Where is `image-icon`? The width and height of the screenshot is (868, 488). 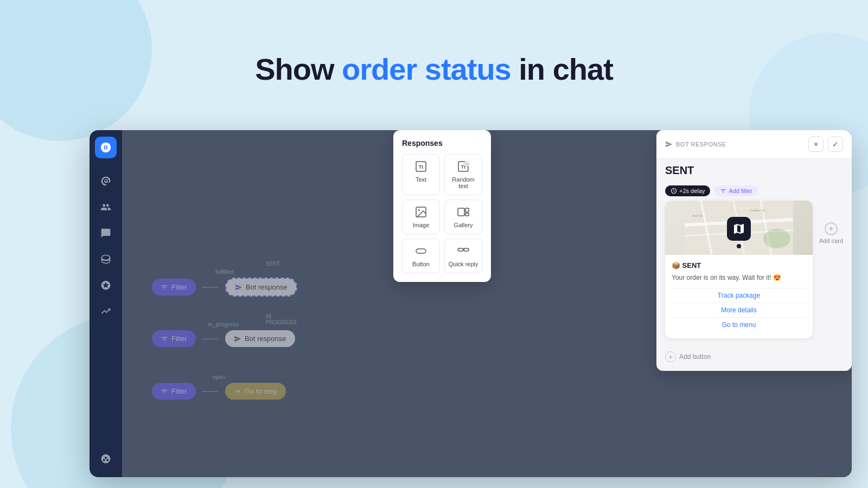 image-icon is located at coordinates (421, 212).